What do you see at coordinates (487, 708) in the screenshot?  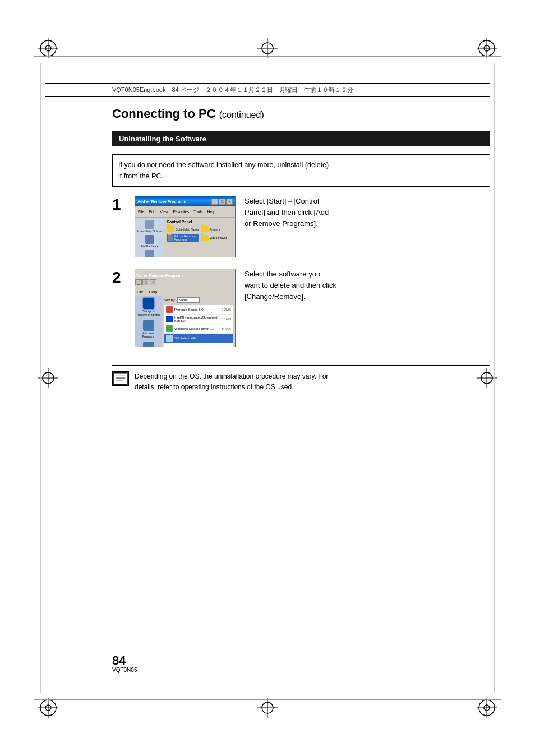 I see `reg-mark-br` at bounding box center [487, 708].